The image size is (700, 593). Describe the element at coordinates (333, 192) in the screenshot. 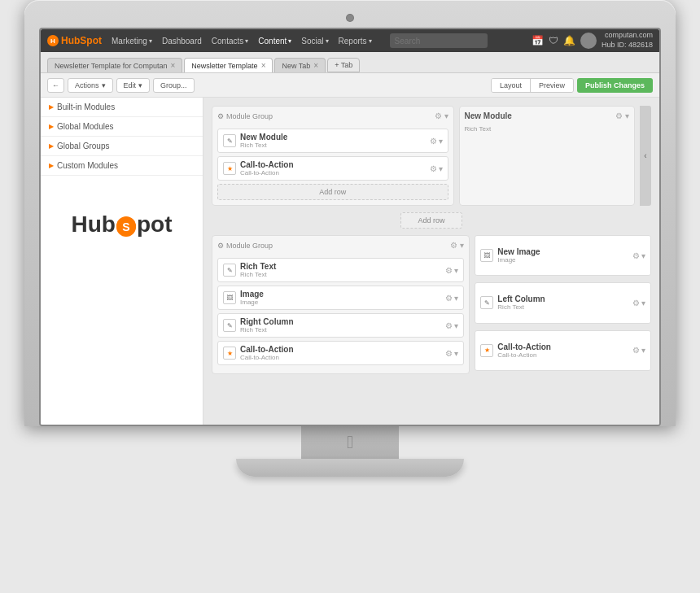

I see `add-row-button-1: Add row` at that location.